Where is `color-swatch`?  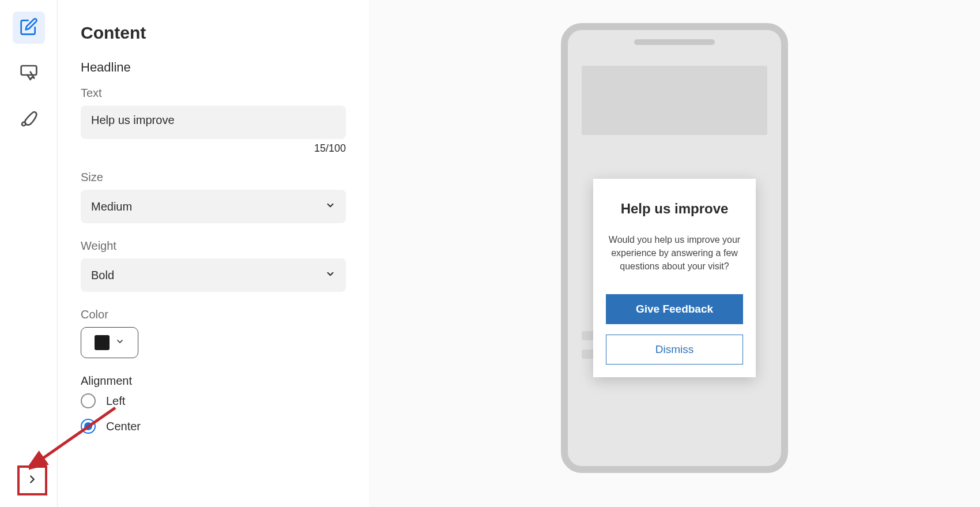 color-swatch is located at coordinates (102, 343).